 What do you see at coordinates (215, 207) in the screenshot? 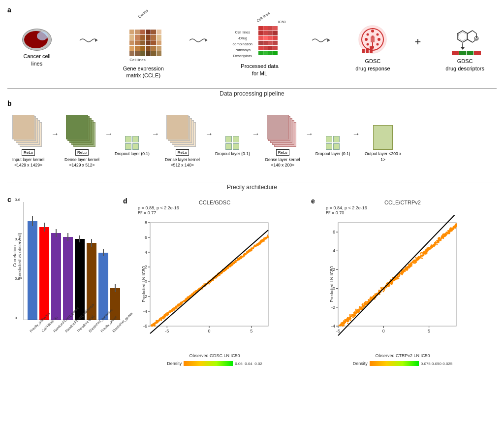
I see `panel-d-title-container: CCLE/GDSC ρ = 0.88, p < 2.2e-16 R² = 0.7…` at bounding box center [215, 207].